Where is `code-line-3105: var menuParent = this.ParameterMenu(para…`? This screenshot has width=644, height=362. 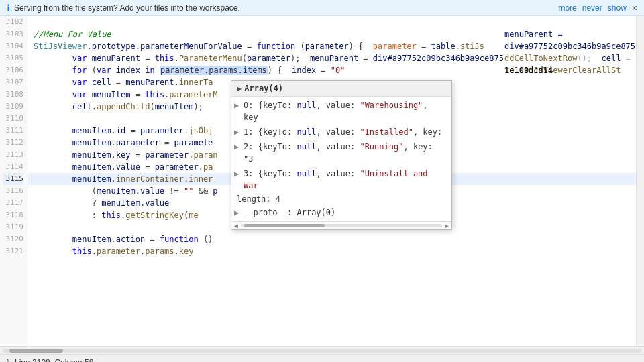
code-line-3105: var menuParent = this.ParameterMenu(para… is located at coordinates (332, 58).